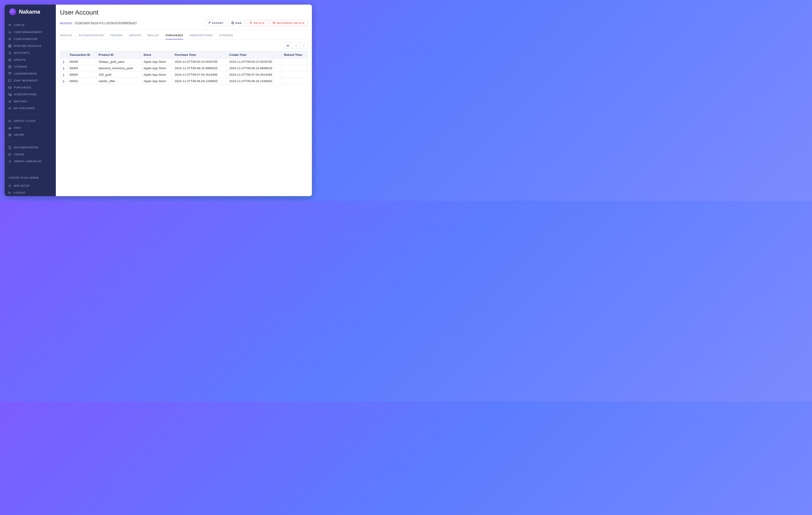 The width and height of the screenshot is (812, 515). I want to click on sidebar-item-user-management: USER MANAGEMENT, so click(30, 32).